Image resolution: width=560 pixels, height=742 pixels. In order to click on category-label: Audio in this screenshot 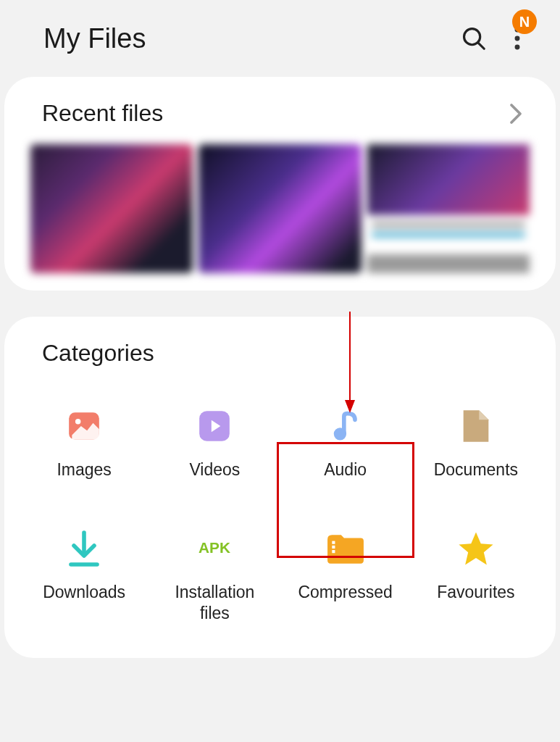, I will do `click(345, 470)`.